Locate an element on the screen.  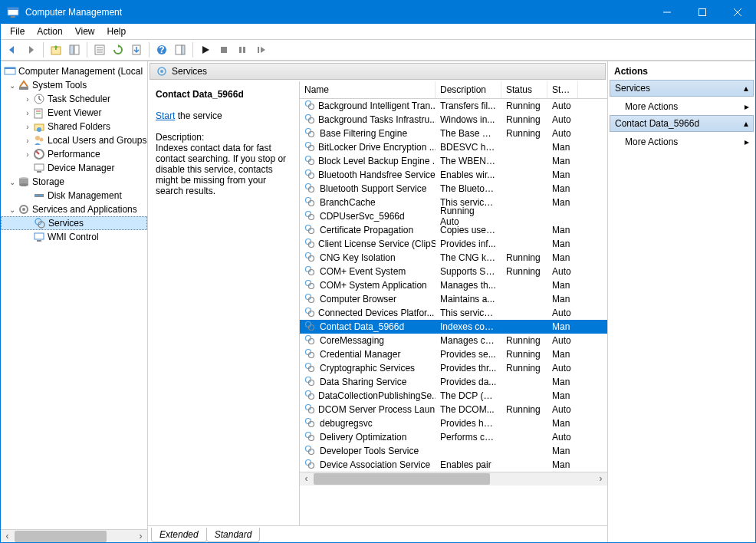
col-startup: Start ˄ is located at coordinates (563, 90).